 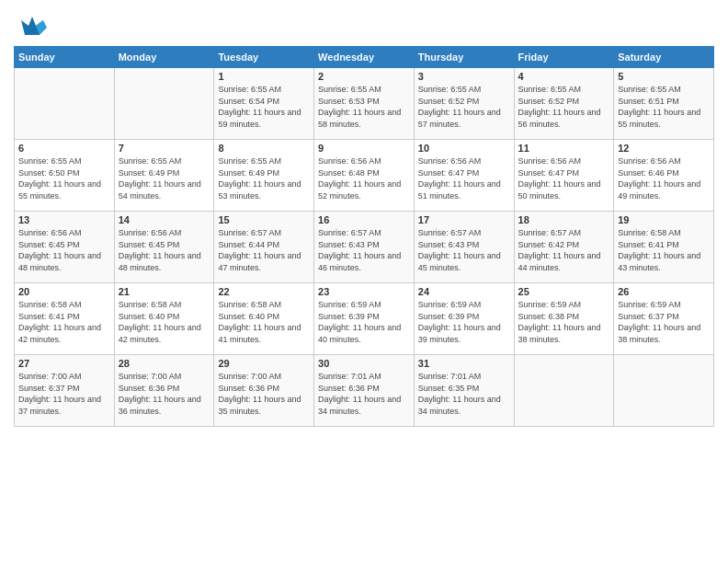 I want to click on sunset-text: Sunset: 6:47 PM, so click(x=564, y=173).